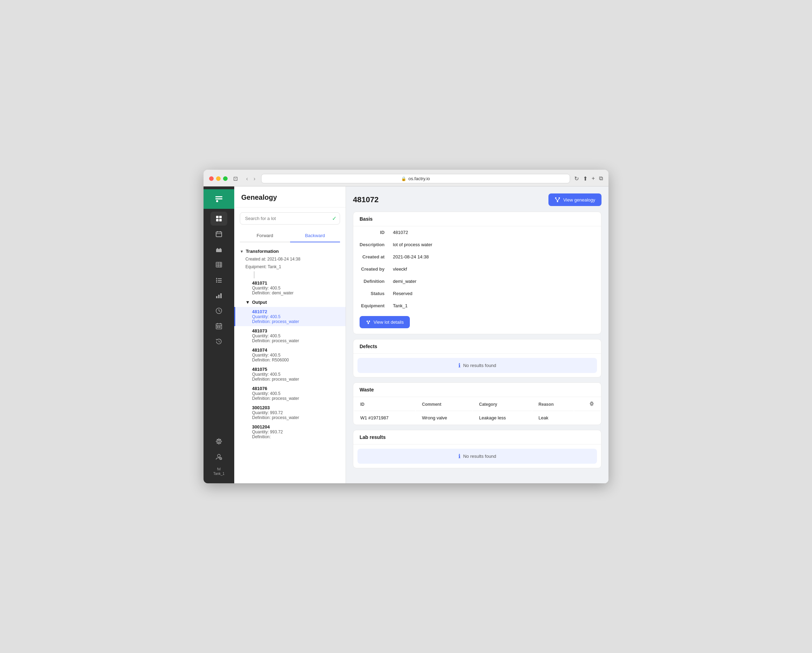 The image size is (812, 653). I want to click on lot-detail-icon, so click(368, 323).